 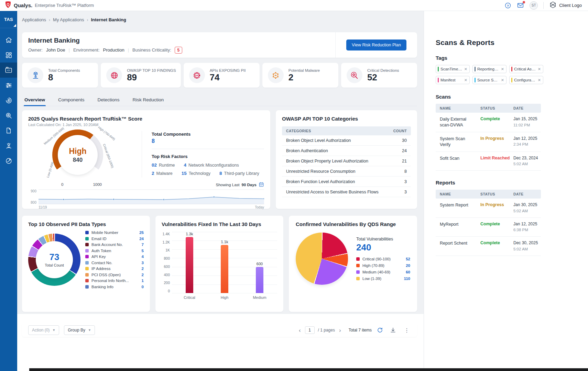 What do you see at coordinates (407, 330) in the screenshot?
I see `kebab-menu-icon: ⋮` at bounding box center [407, 330].